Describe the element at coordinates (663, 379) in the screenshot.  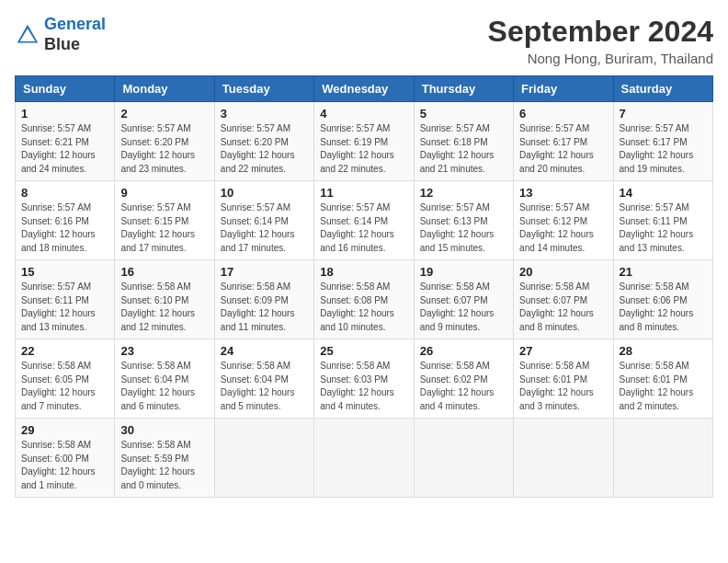
I see `calendar-cell: 28Sunrise: 5:58 AM Sunset: 6:01 PM Dayli…` at that location.